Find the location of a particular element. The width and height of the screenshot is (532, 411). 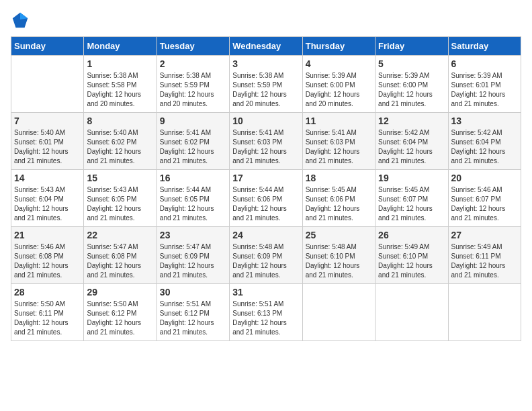

day-cell: 2Sunrise: 5:38 AM Sunset: 5:59 PM Daylig… is located at coordinates (193, 85).